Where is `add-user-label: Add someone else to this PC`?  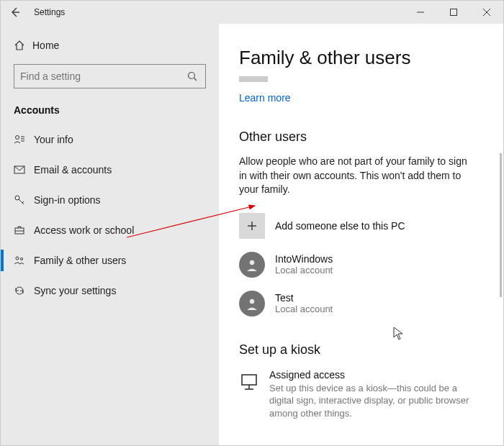
add-user-label: Add someone else to this PC is located at coordinates (340, 226).